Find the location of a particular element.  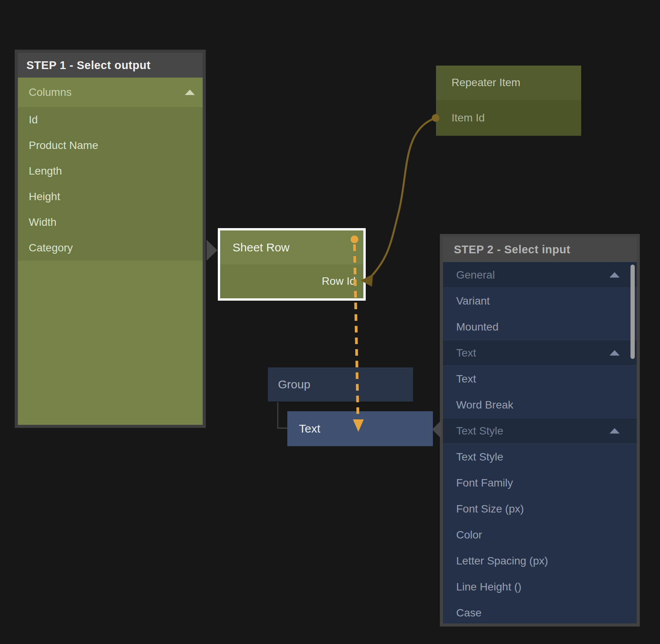

repeater-item-title: Repeater Item is located at coordinates (486, 83).